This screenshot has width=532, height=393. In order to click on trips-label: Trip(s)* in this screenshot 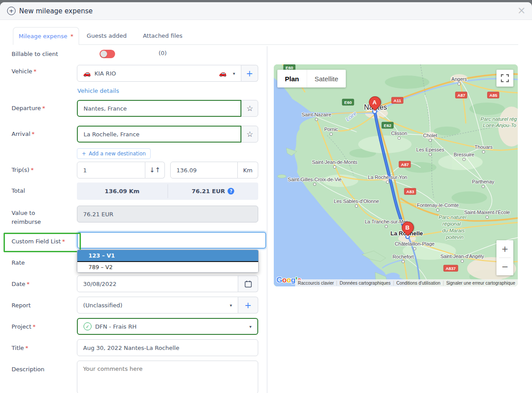, I will do `click(23, 170)`.